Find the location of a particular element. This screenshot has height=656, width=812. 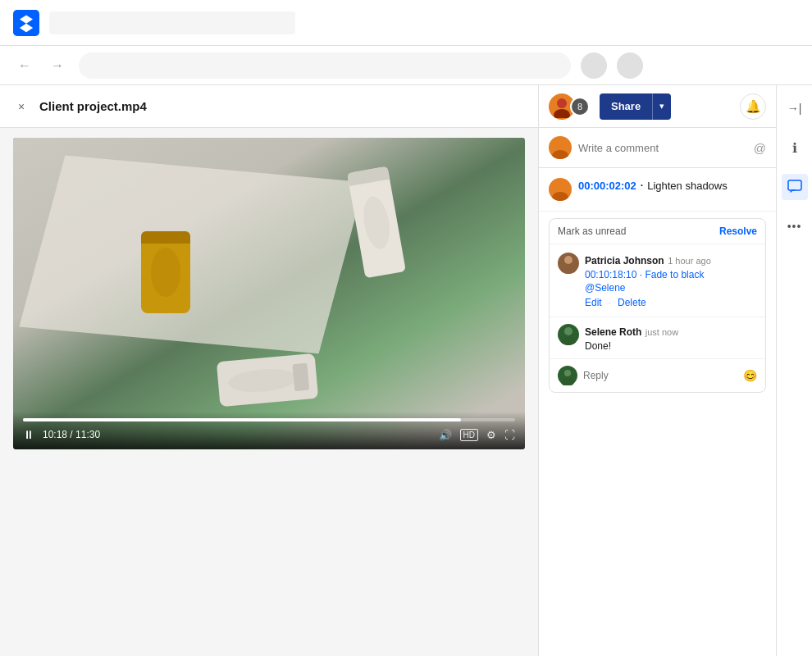

reply-comment-selene: Selene Roth just now Done! is located at coordinates (658, 338).